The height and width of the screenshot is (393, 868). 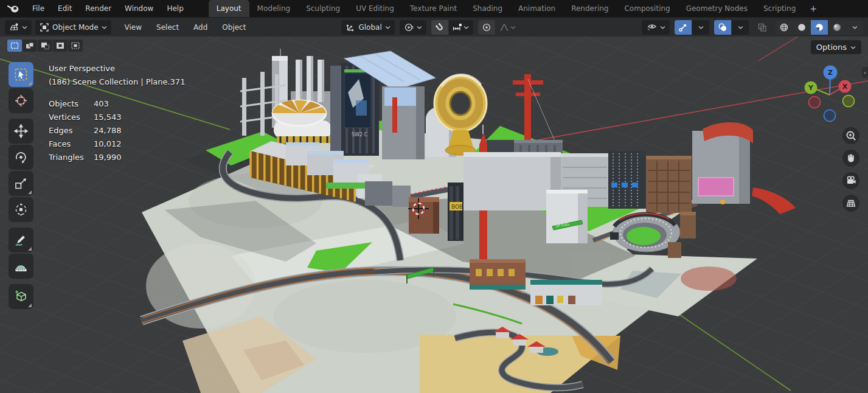 I want to click on select-mode-intersect, so click(x=75, y=46).